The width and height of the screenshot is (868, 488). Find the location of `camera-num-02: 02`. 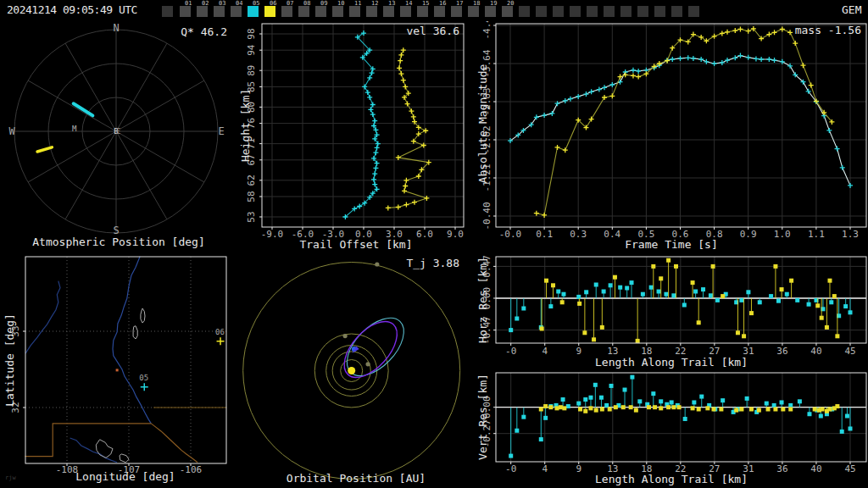

camera-num-02: 02 is located at coordinates (205, 3).